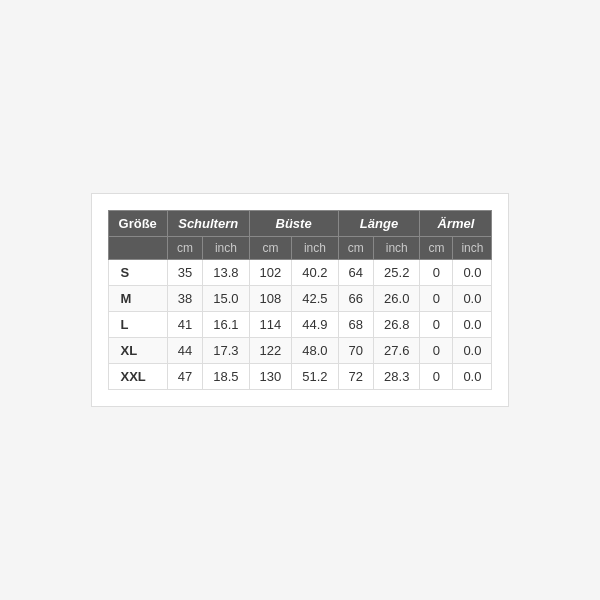 The width and height of the screenshot is (600, 600). Describe the element at coordinates (226, 273) in the screenshot. I see `data-cell: 13.8` at that location.